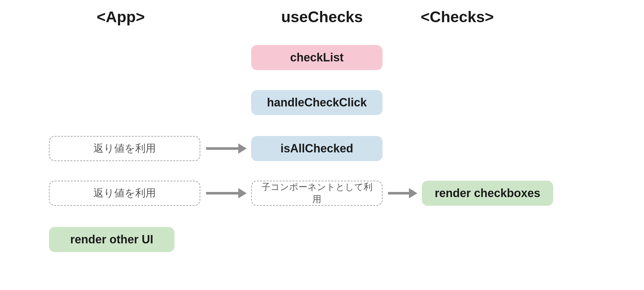  Describe the element at coordinates (121, 17) in the screenshot. I see `column-header-app: <App>` at that location.